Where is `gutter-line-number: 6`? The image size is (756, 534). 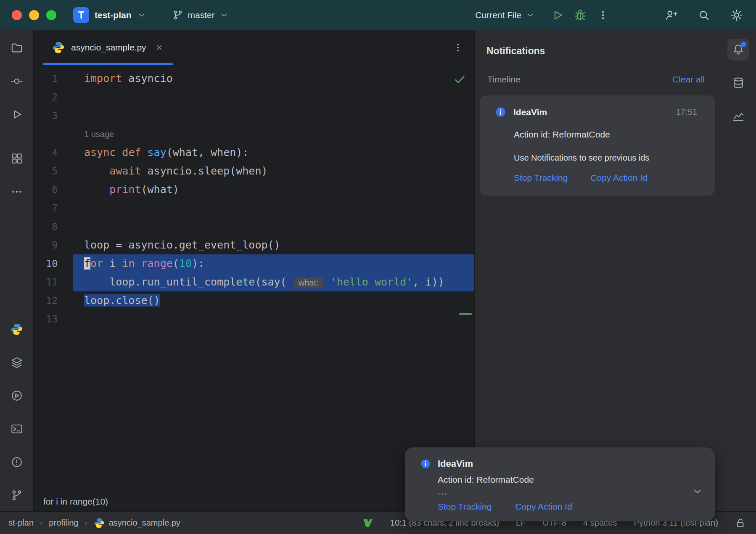
gutter-line-number: 6 is located at coordinates (53, 190).